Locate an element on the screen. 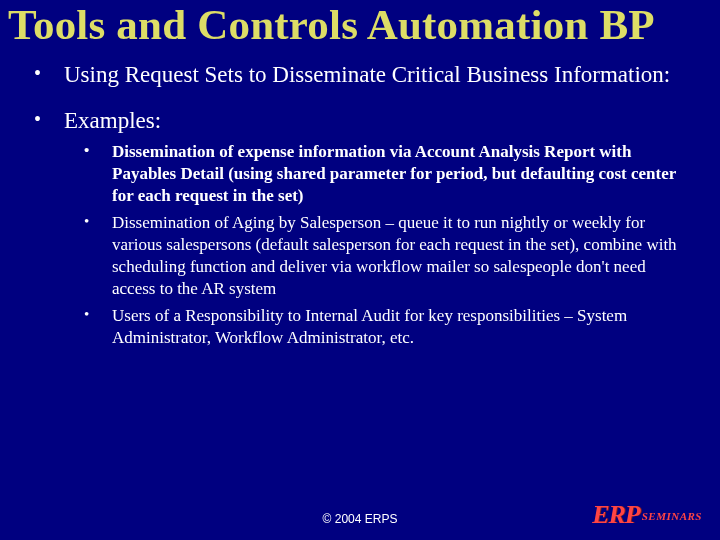 This screenshot has width=720, height=540. bullet-text: Using Request Sets to Disseminate Critic… is located at coordinates (367, 74).